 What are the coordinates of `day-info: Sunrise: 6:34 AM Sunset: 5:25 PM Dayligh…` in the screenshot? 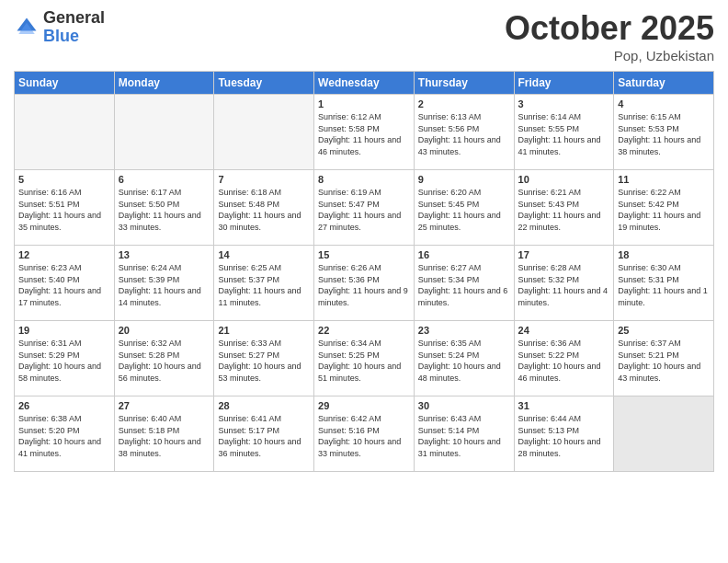 It's located at (364, 361).